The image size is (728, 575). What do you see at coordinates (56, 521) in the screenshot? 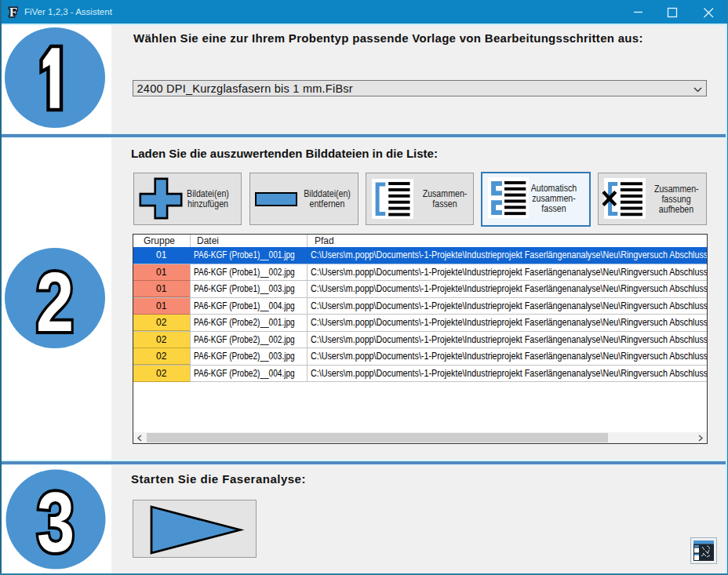
I see `svg-text: 3` at bounding box center [56, 521].